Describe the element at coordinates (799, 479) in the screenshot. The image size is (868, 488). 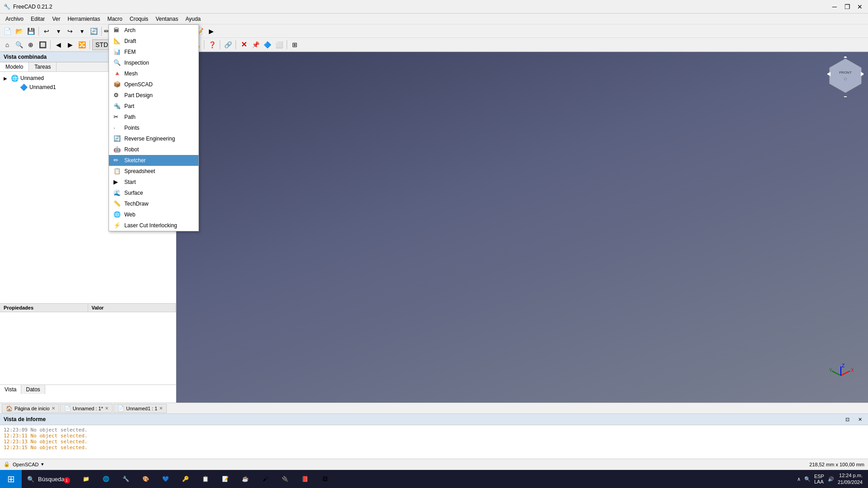
I see `tray-expand: ∧` at that location.